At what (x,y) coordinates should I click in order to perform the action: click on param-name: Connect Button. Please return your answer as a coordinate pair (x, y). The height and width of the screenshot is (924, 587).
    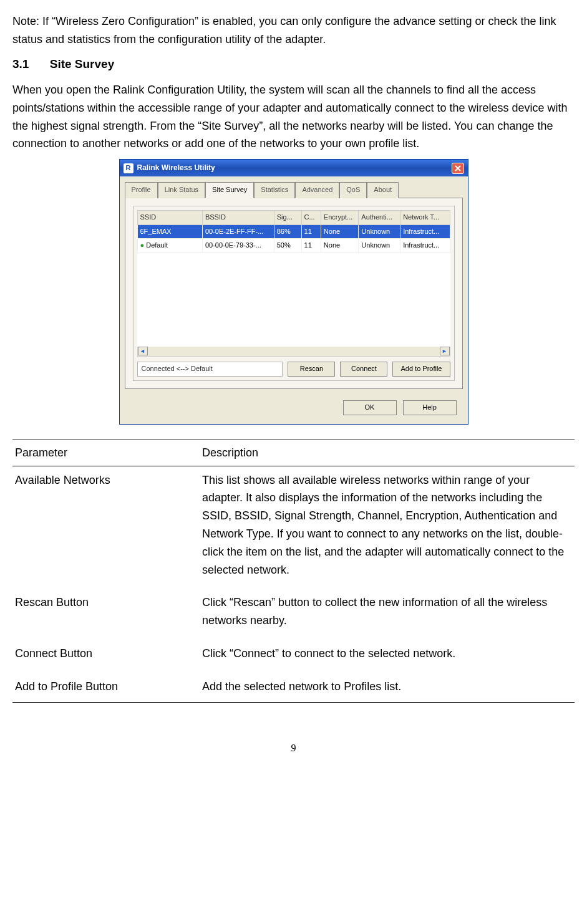
    Looking at the image, I should click on (106, 656).